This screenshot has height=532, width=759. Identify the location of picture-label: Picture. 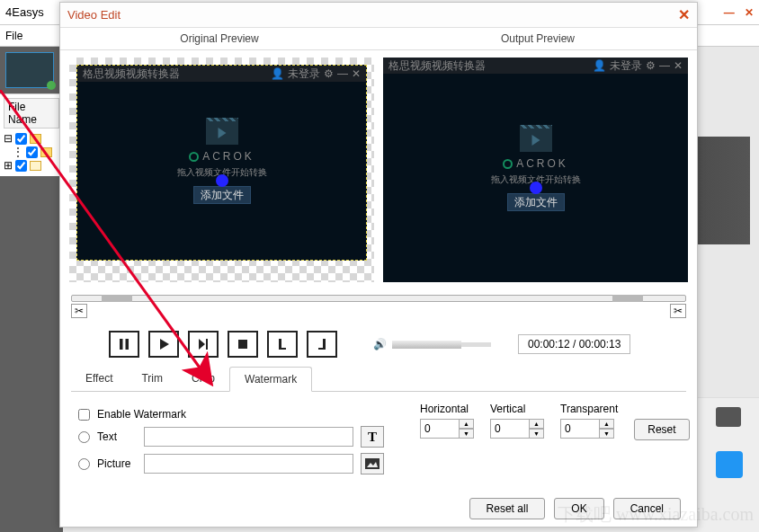
(117, 464).